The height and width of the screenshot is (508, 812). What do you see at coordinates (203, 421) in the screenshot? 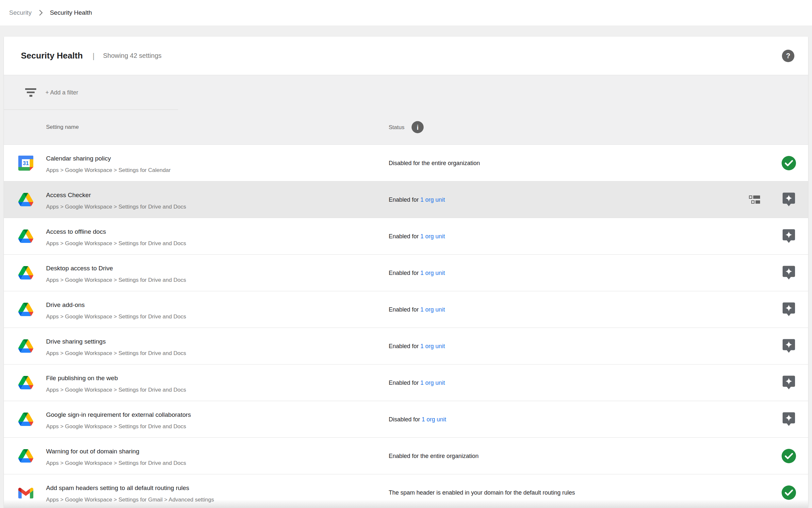
I see `setting-text: Google sign-in requirement for external …` at bounding box center [203, 421].